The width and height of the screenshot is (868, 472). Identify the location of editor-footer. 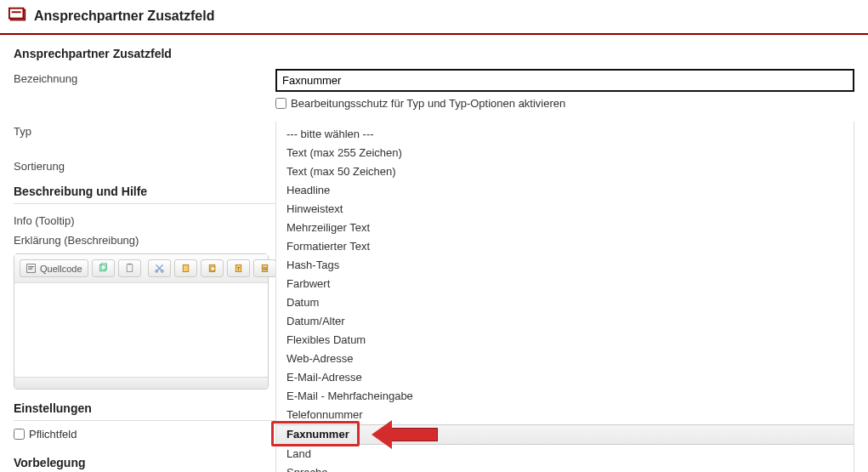
(141, 383).